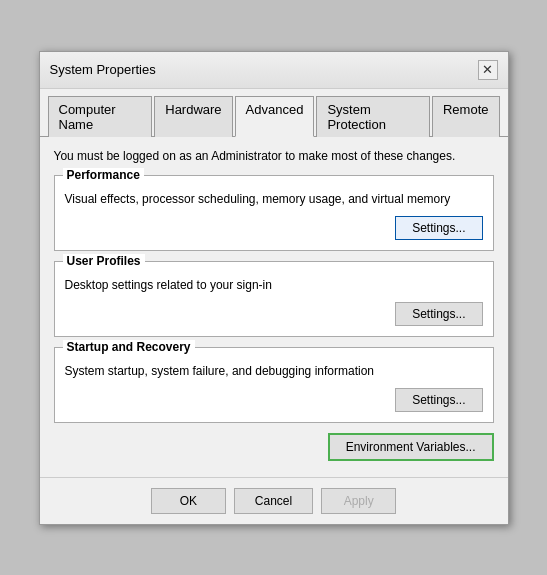  What do you see at coordinates (274, 500) in the screenshot?
I see `dialog-footer: OK Cancel Apply` at bounding box center [274, 500].